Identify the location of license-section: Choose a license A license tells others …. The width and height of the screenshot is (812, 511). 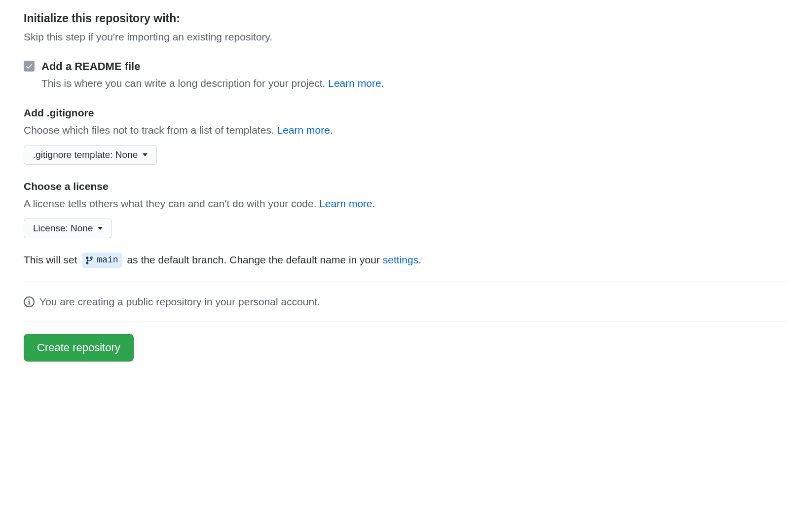
(406, 208).